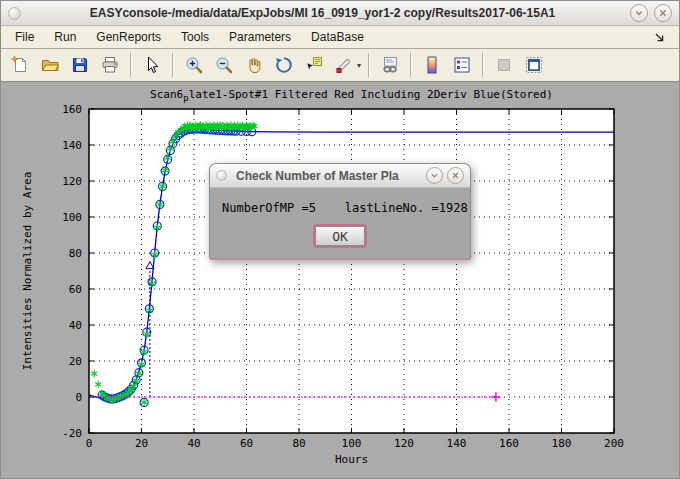 This screenshot has height=479, width=680. I want to click on brush-icon, so click(344, 65).